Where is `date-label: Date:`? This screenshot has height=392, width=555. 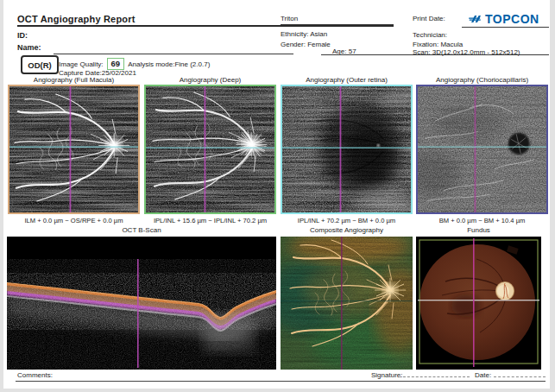 date-label: Date: is located at coordinates (483, 375).